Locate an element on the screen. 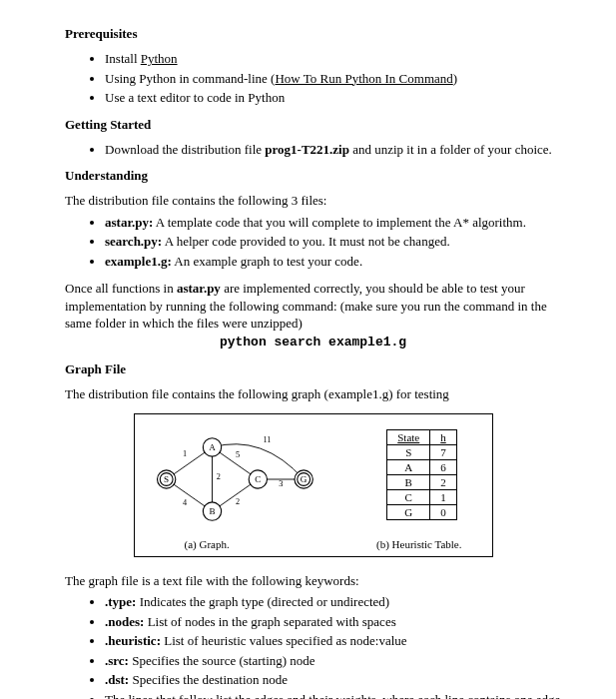 The width and height of the screenshot is (616, 699). heading-graph-file: Graph File is located at coordinates (313, 369).